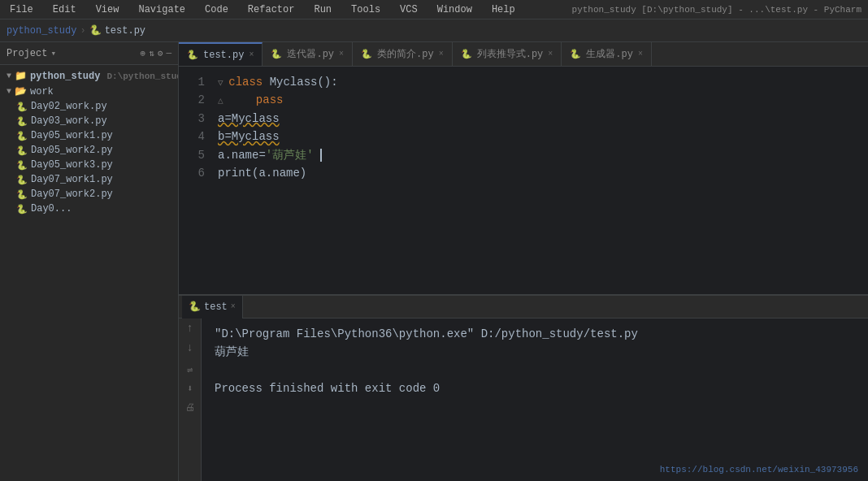  What do you see at coordinates (189, 348) in the screenshot?
I see `down-arrow-icon: ↓` at bounding box center [189, 348].